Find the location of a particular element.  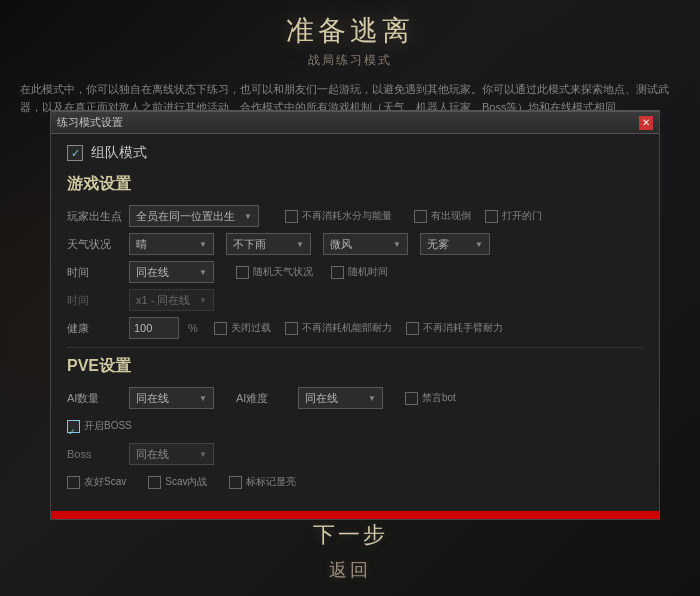

random-time-checkbox is located at coordinates (338, 272).